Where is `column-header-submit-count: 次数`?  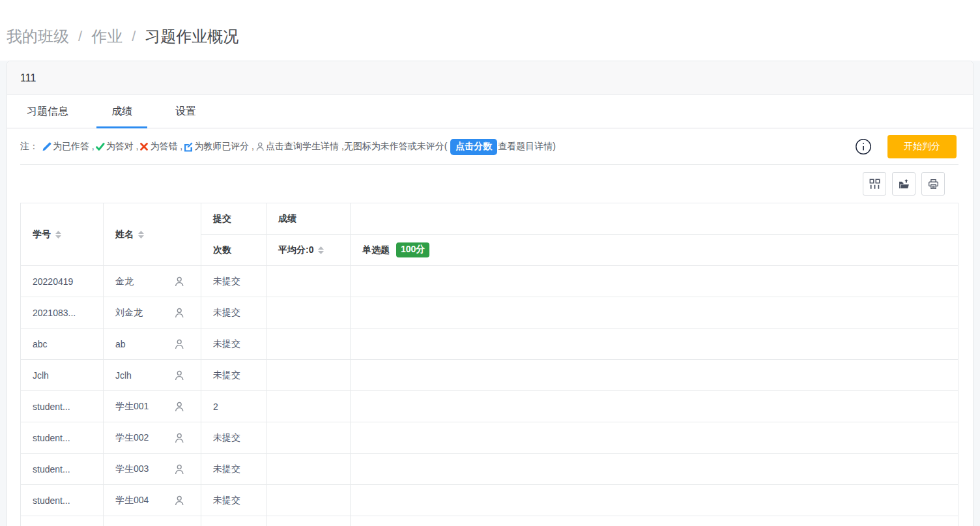 column-header-submit-count: 次数 is located at coordinates (234, 250).